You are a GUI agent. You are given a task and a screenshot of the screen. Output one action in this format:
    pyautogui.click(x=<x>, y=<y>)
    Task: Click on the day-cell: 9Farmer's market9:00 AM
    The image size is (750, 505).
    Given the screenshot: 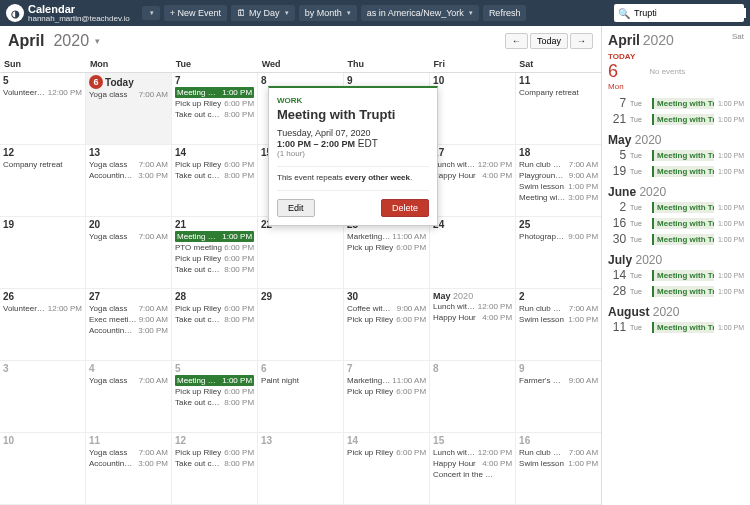 What is the action you would take?
    pyautogui.click(x=558, y=396)
    